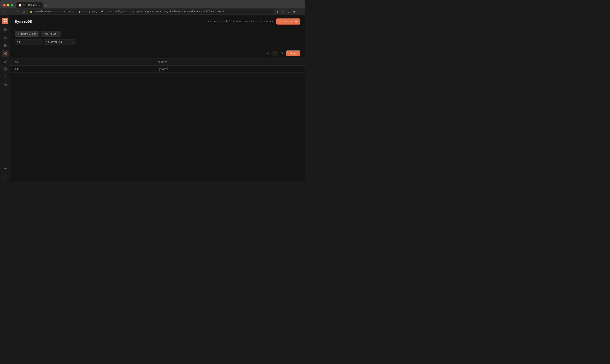 This screenshot has height=364, width=610. What do you see at coordinates (12, 5) in the screenshot?
I see `maximize-button` at bounding box center [12, 5].